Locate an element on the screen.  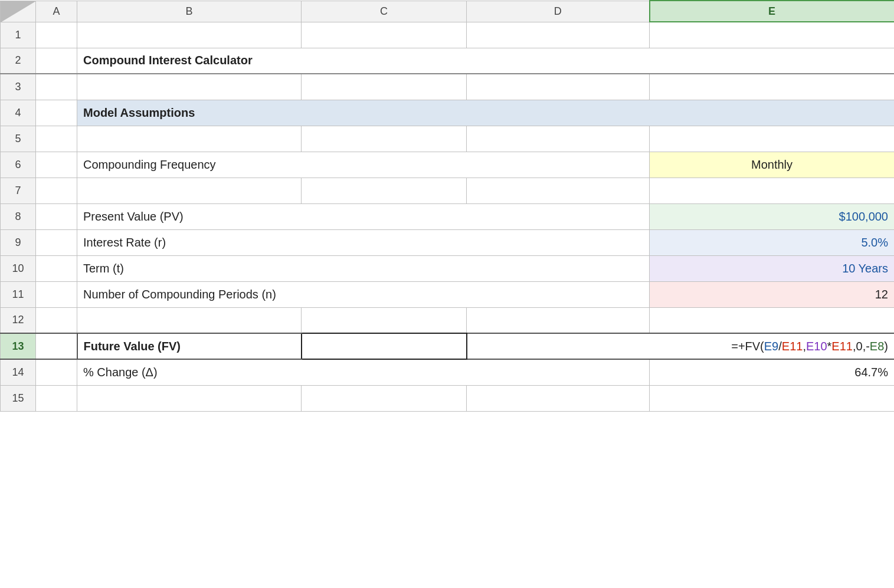
cell-b1 is located at coordinates (189, 35).